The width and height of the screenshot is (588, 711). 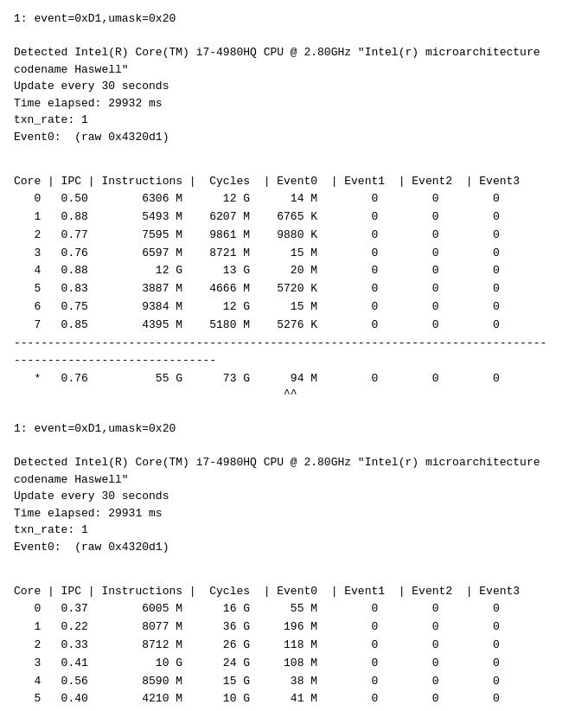 What do you see at coordinates (294, 289) in the screenshot?
I see `table-row: 5 0.83 3887 M 4666 M 5720 K 0 0 0` at bounding box center [294, 289].